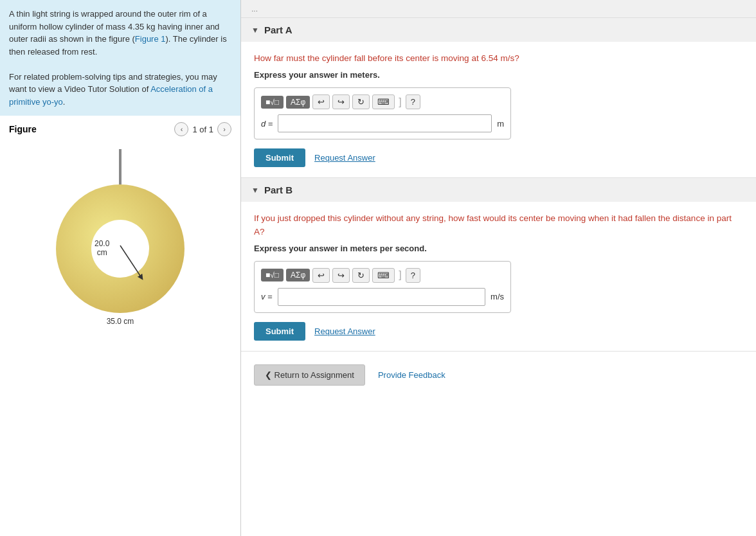 This screenshot has height=536, width=756. Describe the element at coordinates (499, 58) in the screenshot. I see `part-a-question: How far must the cylinder fall before it…` at that location.